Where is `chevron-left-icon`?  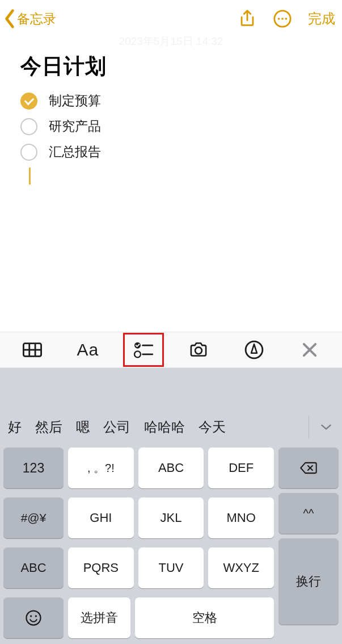
chevron-left-icon is located at coordinates (10, 19).